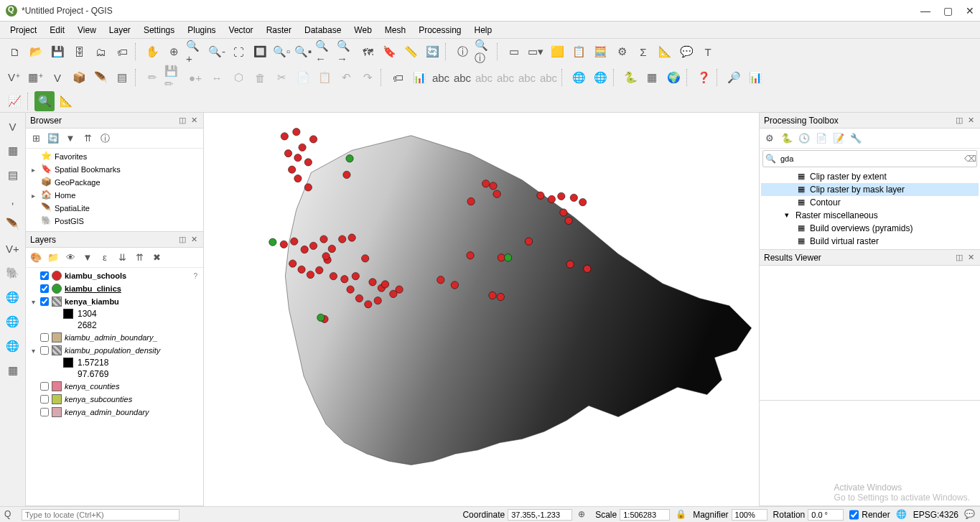 This screenshot has height=522, width=980. What do you see at coordinates (13, 175) in the screenshot?
I see `add-mesh-layer-icon: ▤` at bounding box center [13, 175].